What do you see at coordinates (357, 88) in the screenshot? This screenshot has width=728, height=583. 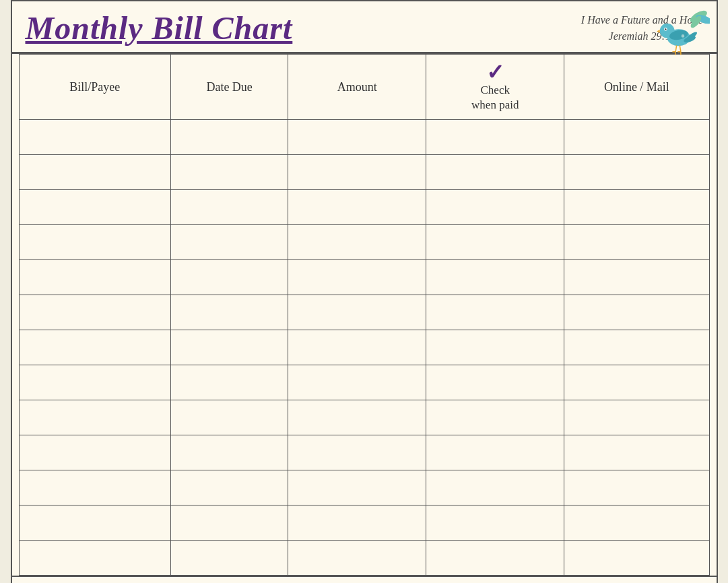 I see `col-header-amount: Amount` at bounding box center [357, 88].